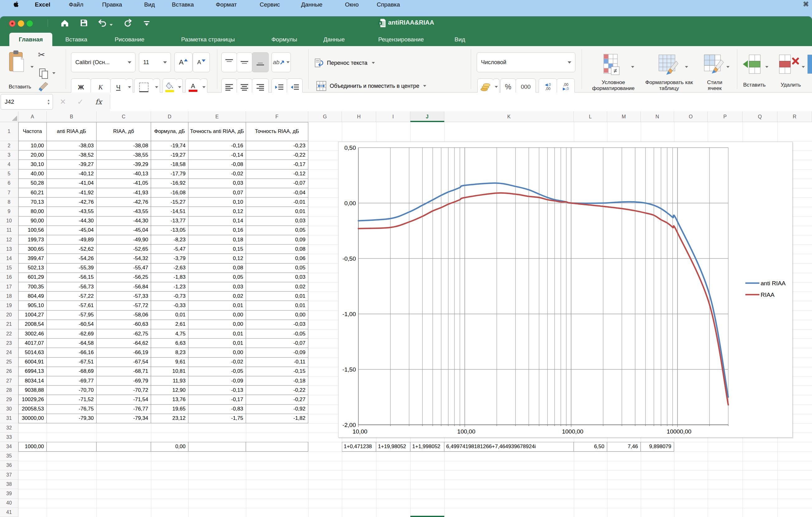 The height and width of the screenshot is (517, 812). What do you see at coordinates (112, 5) in the screenshot?
I see `menu-item-правка: Правка` at bounding box center [112, 5].